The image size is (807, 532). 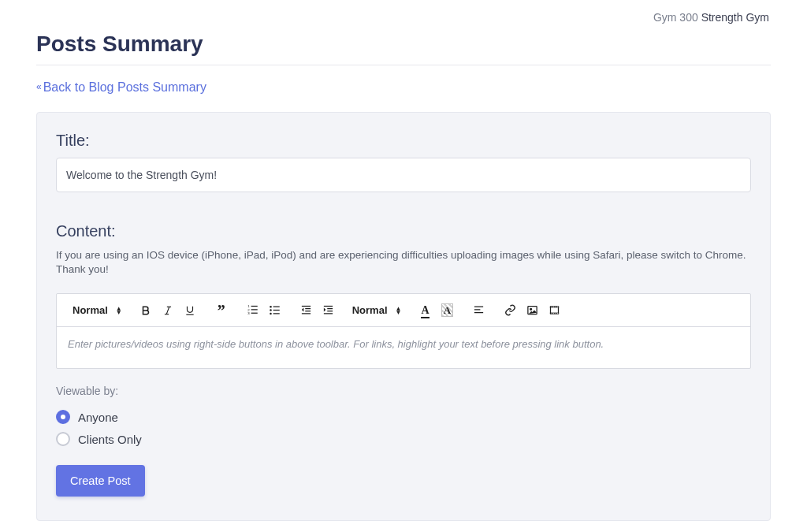 I want to click on title-divider, so click(x=404, y=65).